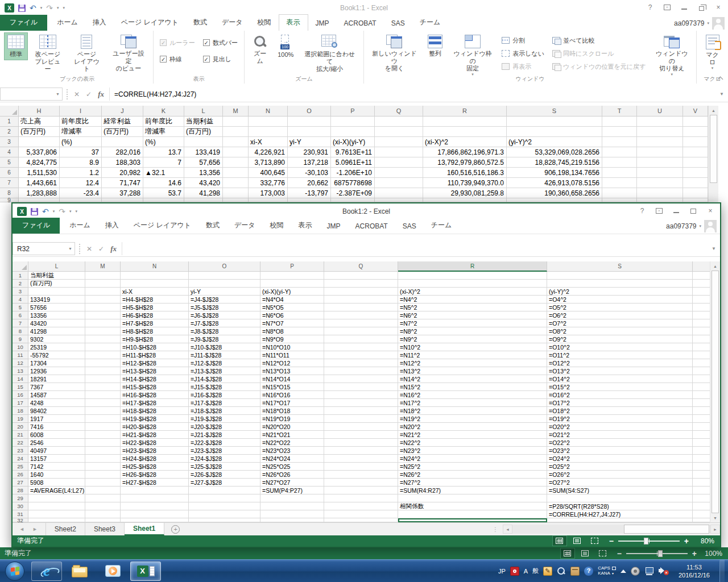 The image size is (728, 582). What do you see at coordinates (57, 411) in the screenshot?
I see `cell-L18: 98402` at bounding box center [57, 411].